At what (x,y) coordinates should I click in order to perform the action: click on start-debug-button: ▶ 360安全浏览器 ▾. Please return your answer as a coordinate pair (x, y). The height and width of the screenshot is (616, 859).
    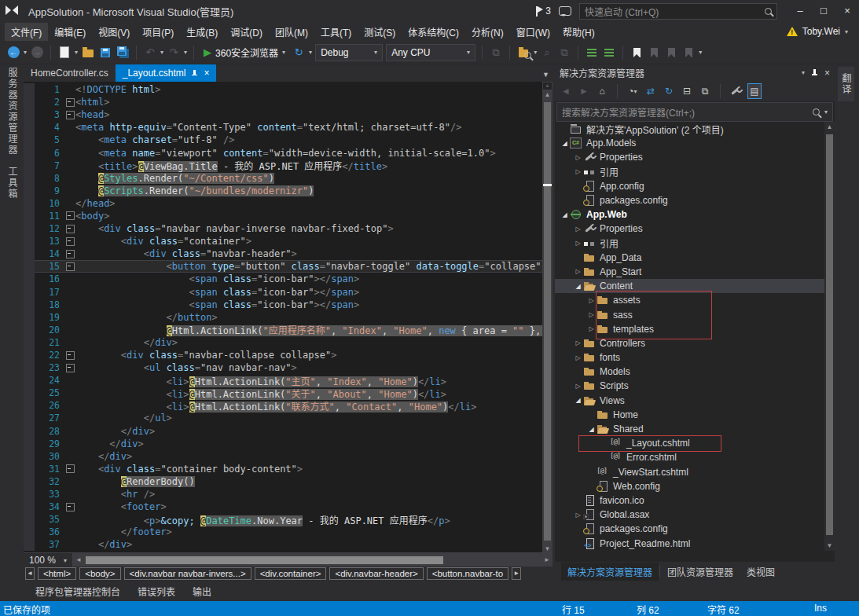
    Looking at the image, I should click on (244, 52).